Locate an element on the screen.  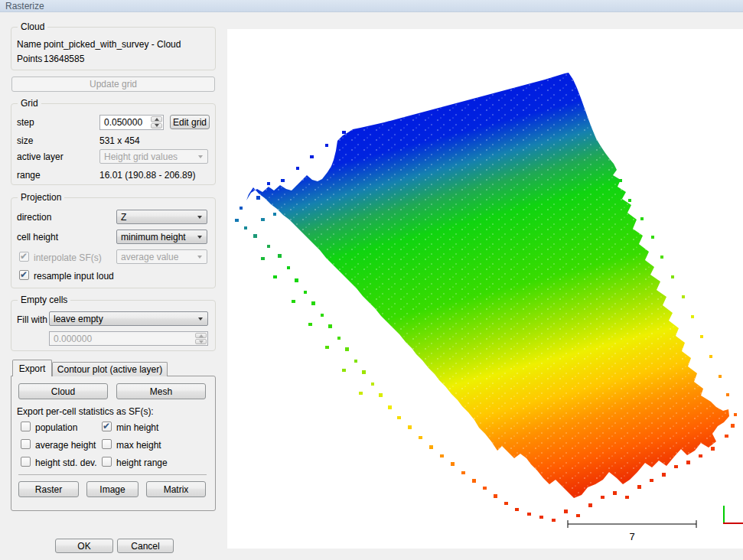
export-matrix-button: Matrix is located at coordinates (176, 490).